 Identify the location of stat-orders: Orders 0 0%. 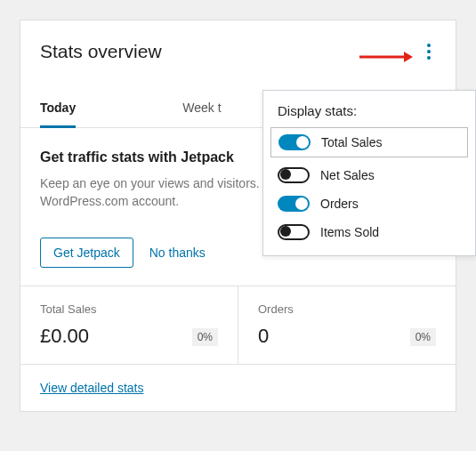
(347, 326).